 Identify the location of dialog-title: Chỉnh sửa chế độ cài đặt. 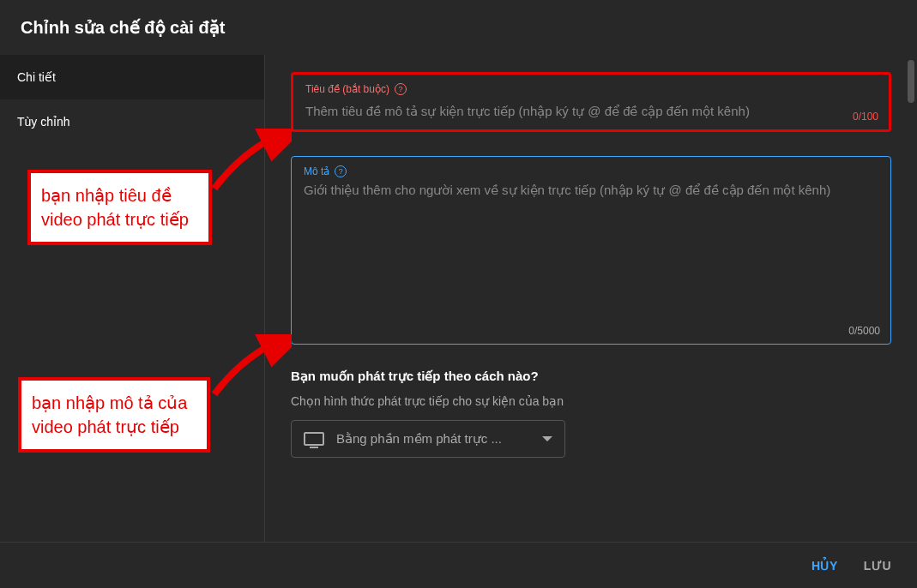
(458, 27).